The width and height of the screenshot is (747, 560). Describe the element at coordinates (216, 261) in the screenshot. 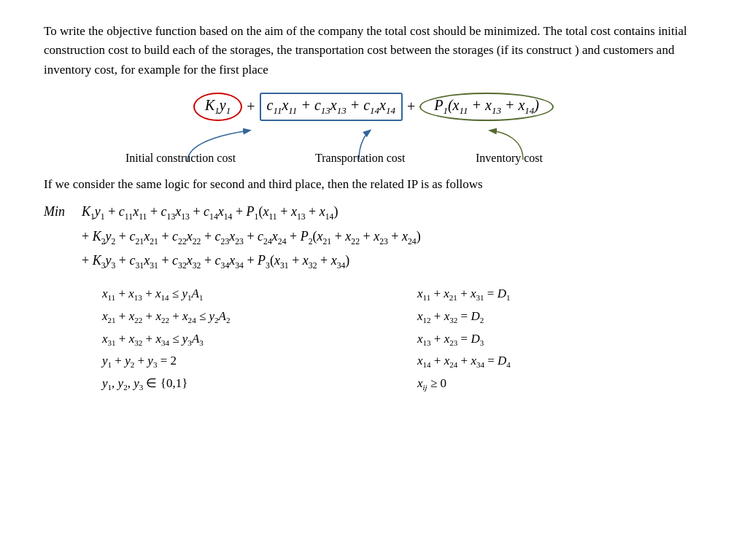

I see `obj-expr-3: + K3y3 + c31x31 + c32x32 + c34x34 + P3(x…` at that location.